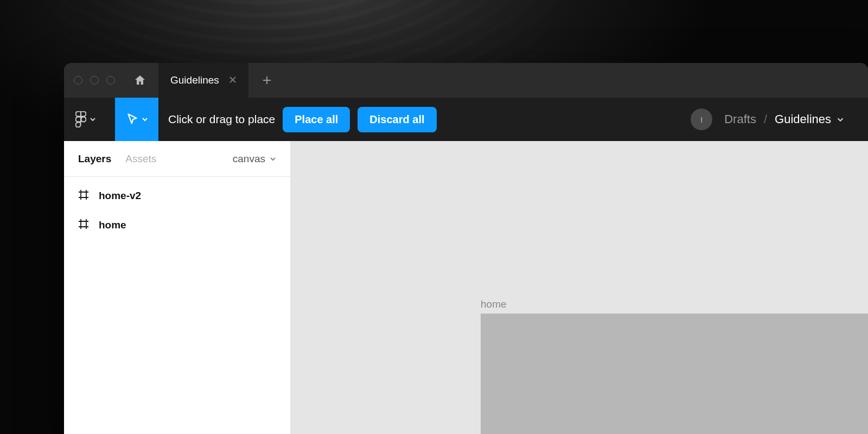 The width and height of the screenshot is (868, 434). Describe the element at coordinates (809, 119) in the screenshot. I see `breadcrumb-file: Guidelines` at that location.